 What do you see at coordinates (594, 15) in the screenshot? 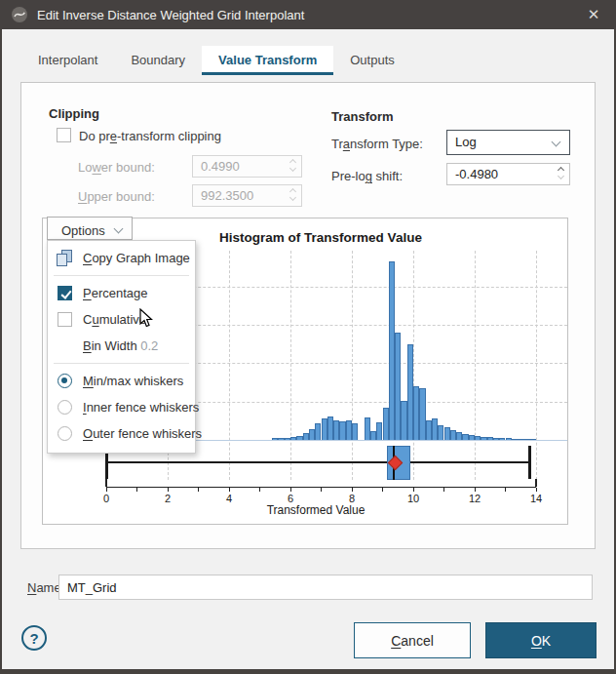
I see `close-icon: ✕` at bounding box center [594, 15].